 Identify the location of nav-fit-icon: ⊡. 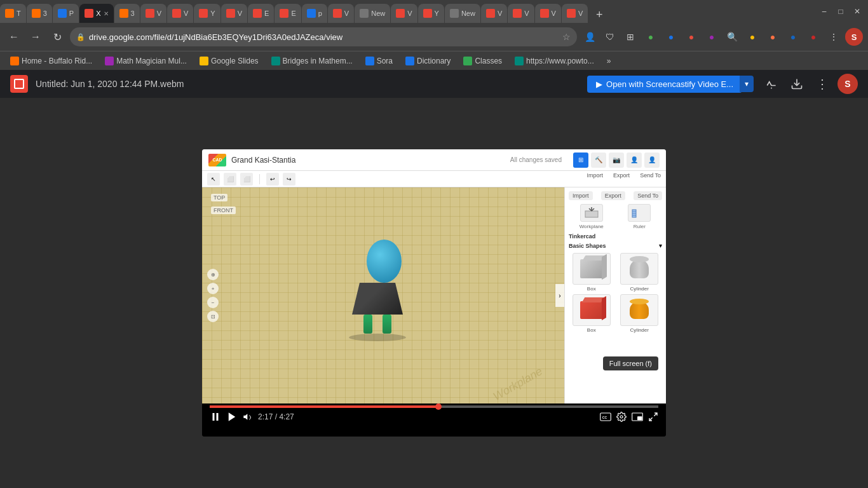
(213, 316).